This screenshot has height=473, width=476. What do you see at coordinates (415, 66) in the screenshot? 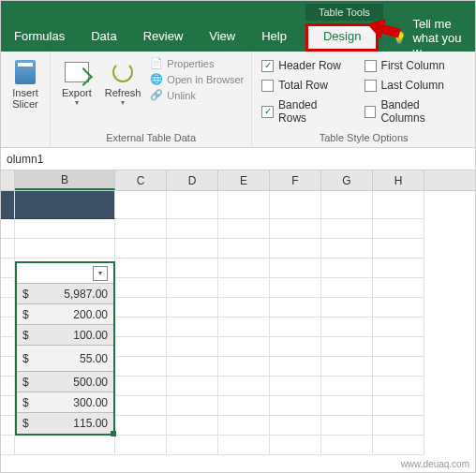
I see `checkbox-first-column: First Column` at bounding box center [415, 66].